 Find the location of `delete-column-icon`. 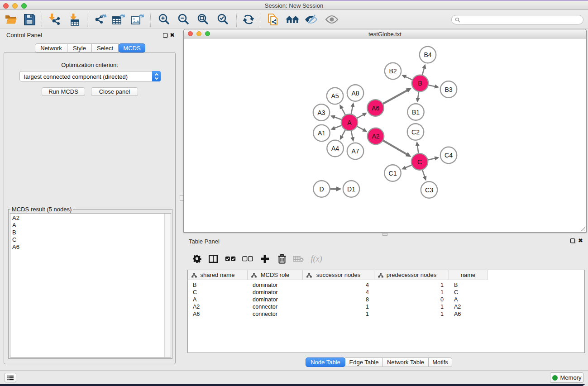

delete-column-icon is located at coordinates (282, 259).